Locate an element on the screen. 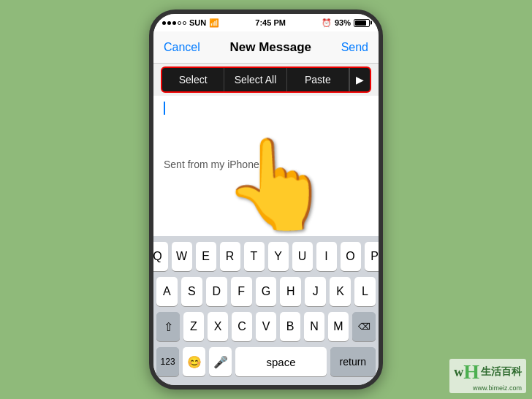  key-x: X is located at coordinates (218, 327).